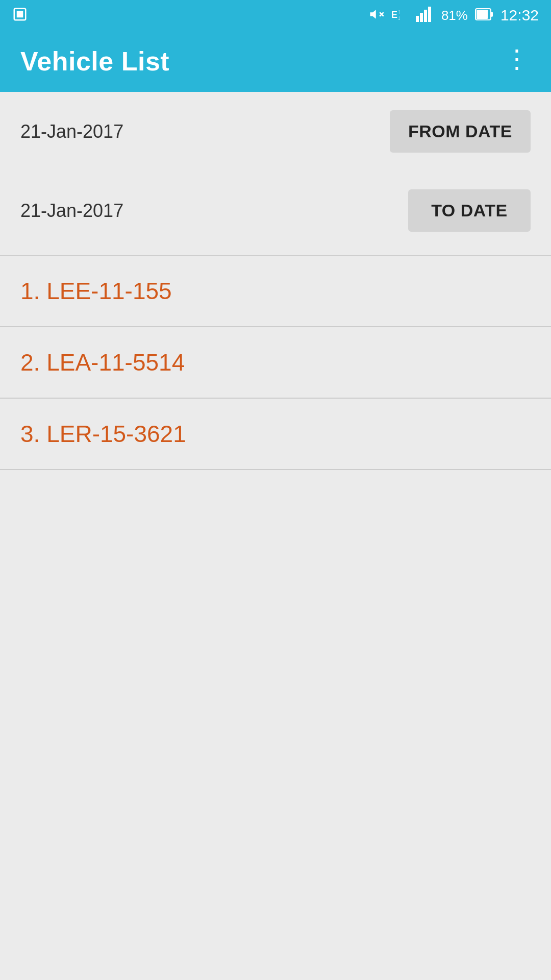 Image resolution: width=551 pixels, height=980 pixels. Describe the element at coordinates (517, 61) in the screenshot. I see `overflow-menu-button: ⋮` at that location.